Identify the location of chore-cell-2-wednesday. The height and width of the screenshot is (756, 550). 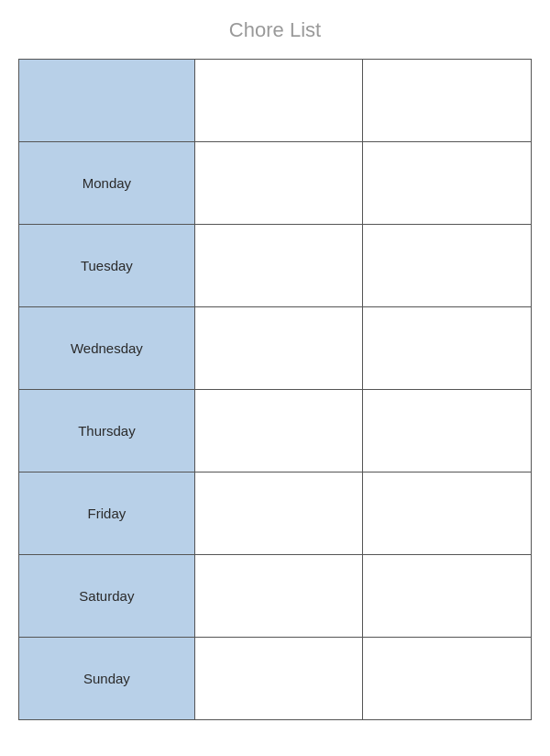
(447, 349).